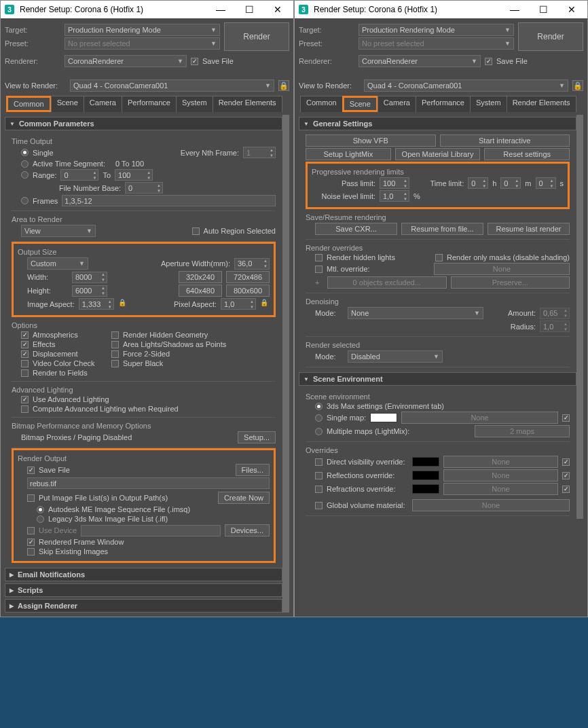 The height and width of the screenshot is (728, 588). Describe the element at coordinates (24, 374) in the screenshot. I see `chk-render-fields` at that location.